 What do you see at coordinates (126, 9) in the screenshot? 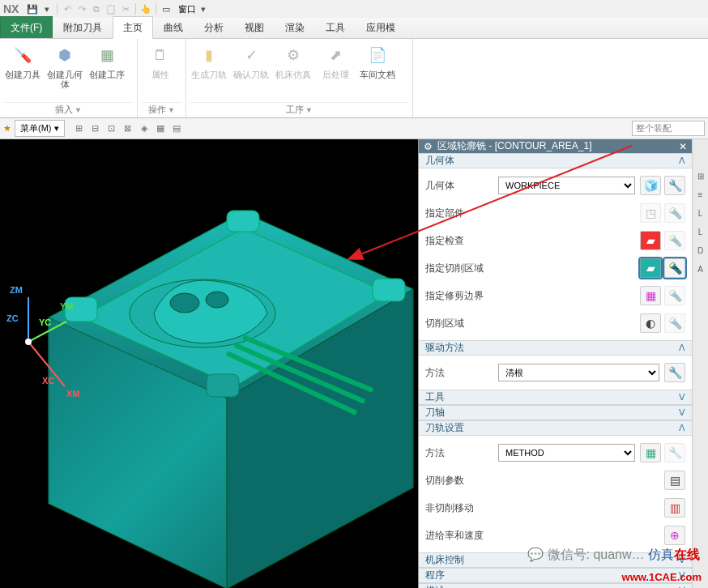
I see `cut-icon: ✂` at bounding box center [126, 9].